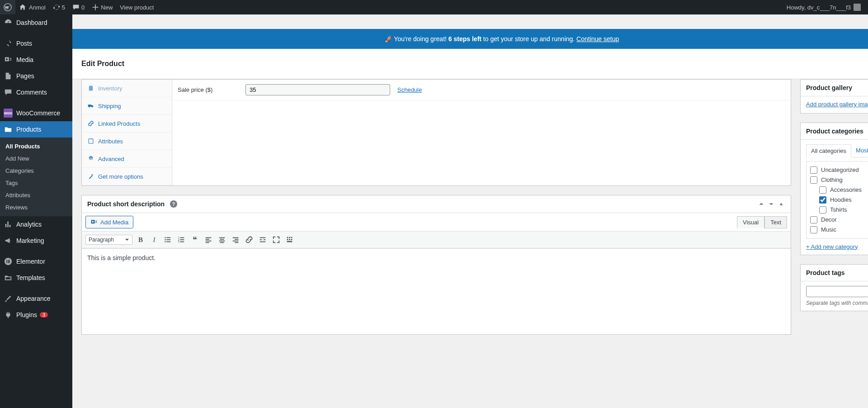 Image resolution: width=868 pixels, height=408 pixels. I want to click on menu-elementor: Elementor, so click(36, 261).